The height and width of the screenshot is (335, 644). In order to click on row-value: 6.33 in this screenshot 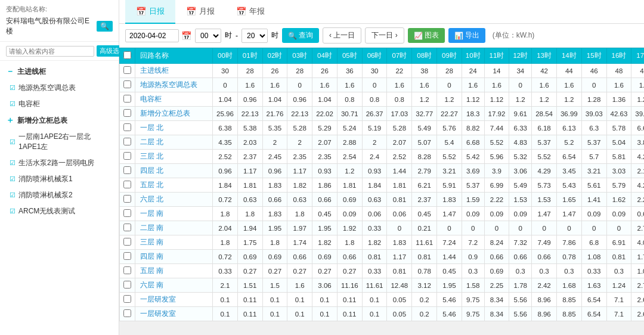, I will do `click(521, 128)`.